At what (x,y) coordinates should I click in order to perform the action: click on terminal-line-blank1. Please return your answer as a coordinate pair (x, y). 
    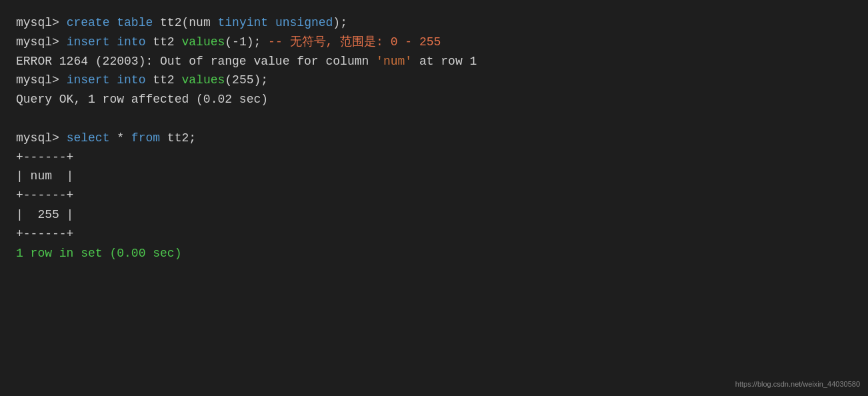
    Looking at the image, I should click on (434, 119).